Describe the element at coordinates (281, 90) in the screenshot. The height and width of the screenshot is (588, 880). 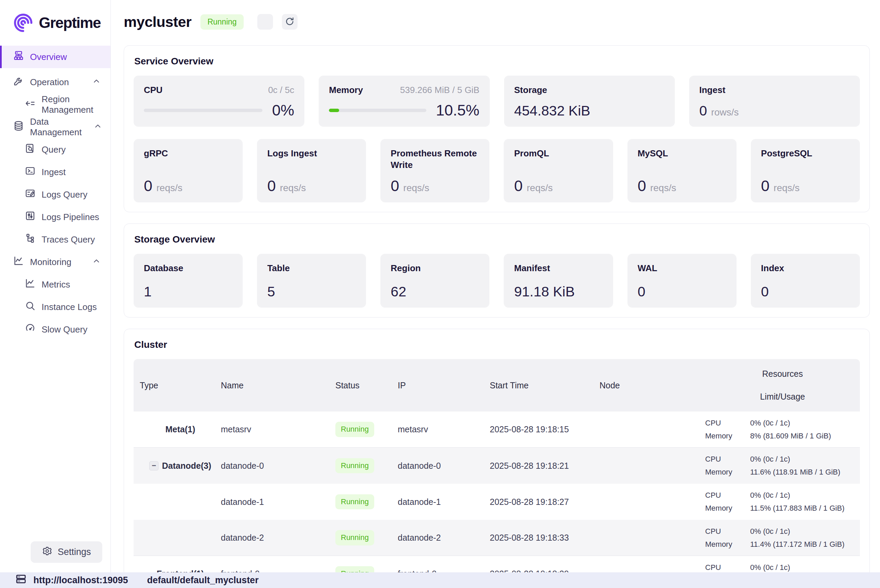
I see `cpu-detail: 0c / 5c` at that location.